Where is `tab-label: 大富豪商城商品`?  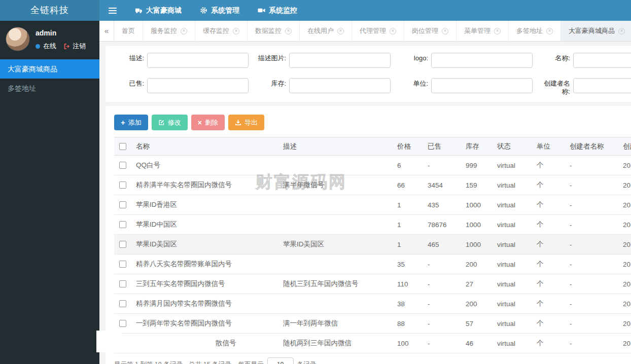
tab-label: 大富豪商城商品 is located at coordinates (591, 31).